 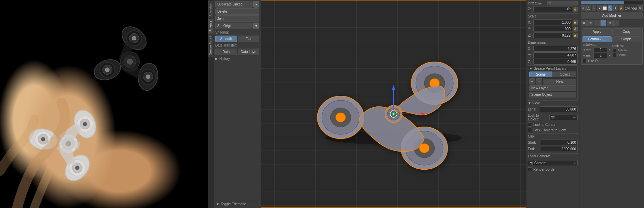 I want to click on scale-x-lock: 🔒, so click(x=575, y=23).